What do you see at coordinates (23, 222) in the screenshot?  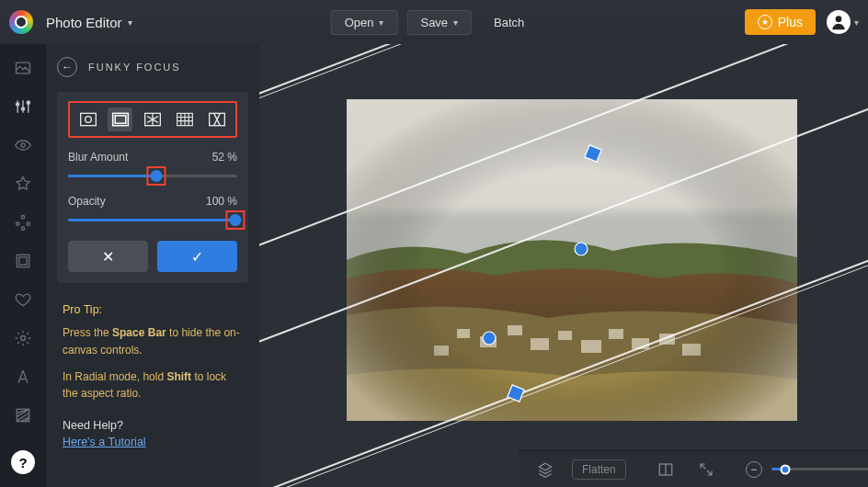 I see `nav-nodes-icon` at bounding box center [23, 222].